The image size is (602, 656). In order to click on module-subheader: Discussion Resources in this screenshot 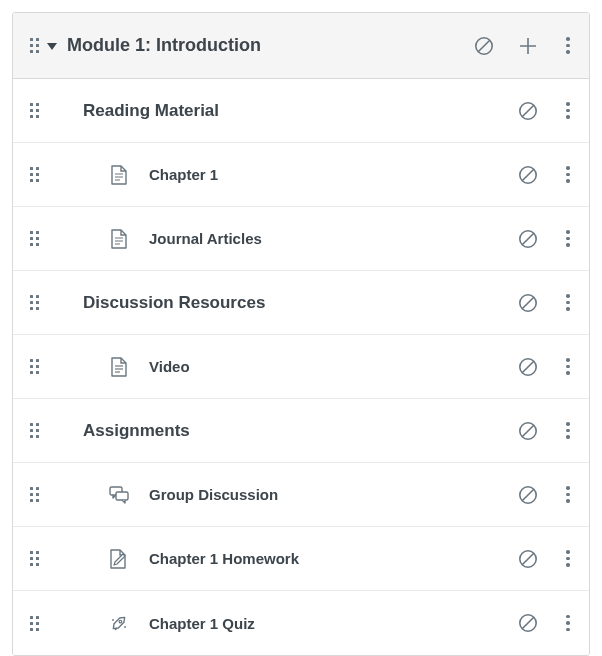, I will do `click(301, 303)`.